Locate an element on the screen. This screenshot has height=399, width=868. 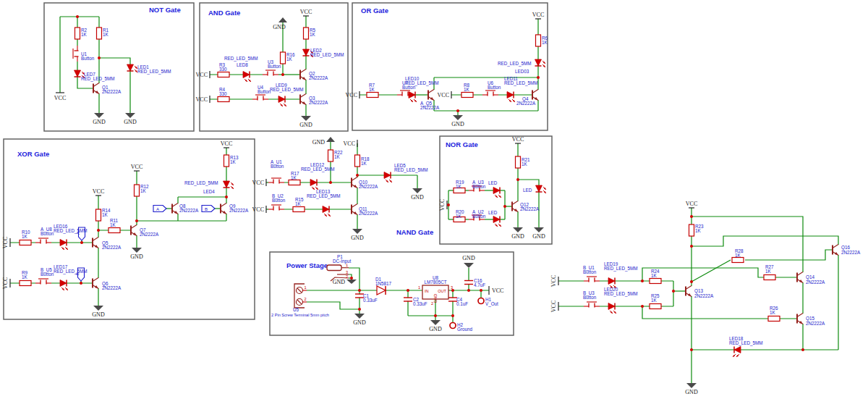
resistor-R23 is located at coordinates (692, 230).